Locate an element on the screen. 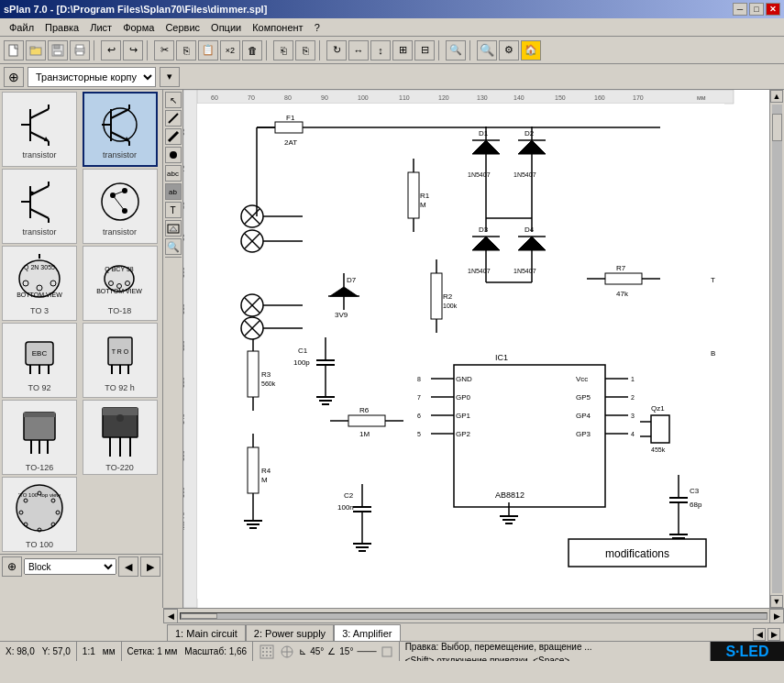 This screenshot has height=683, width=784. vertical-scrollbar: ▲ ▼ is located at coordinates (777, 348).